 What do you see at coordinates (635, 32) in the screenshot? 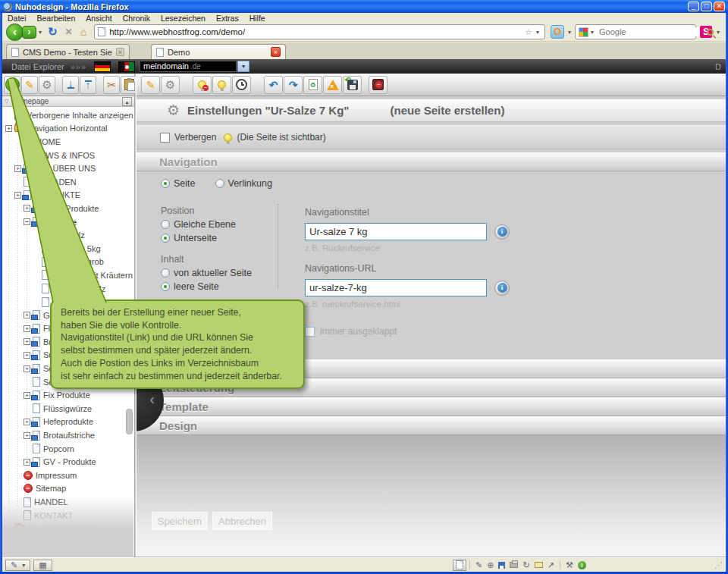
I see `search-box: ▾` at bounding box center [635, 32].